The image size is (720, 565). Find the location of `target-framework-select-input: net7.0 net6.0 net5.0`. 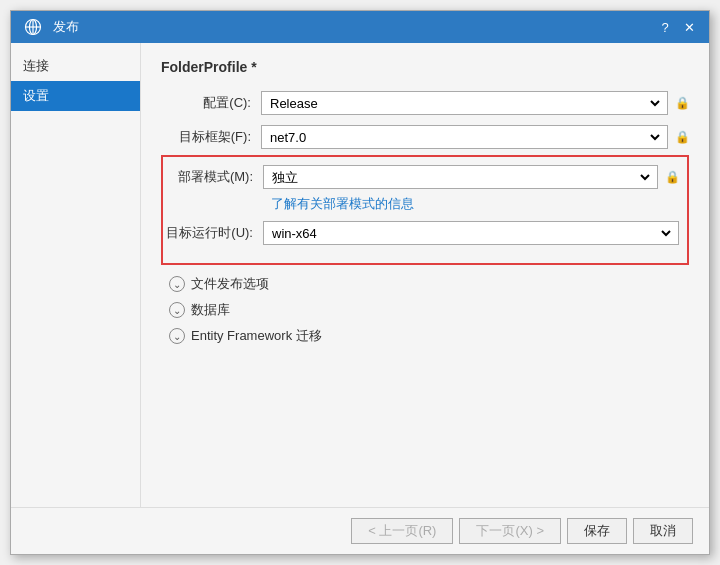

target-framework-select-input: net7.0 net6.0 net5.0 is located at coordinates (464, 137).